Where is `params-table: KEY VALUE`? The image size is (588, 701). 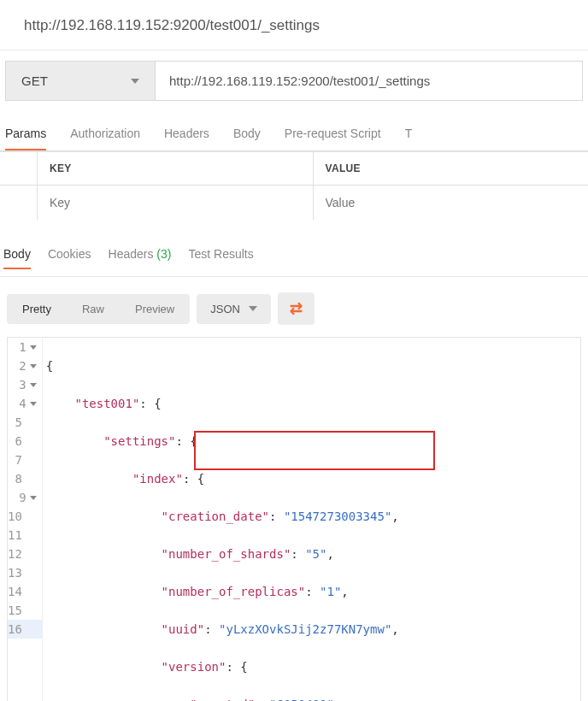 params-table: KEY VALUE is located at coordinates (294, 186).